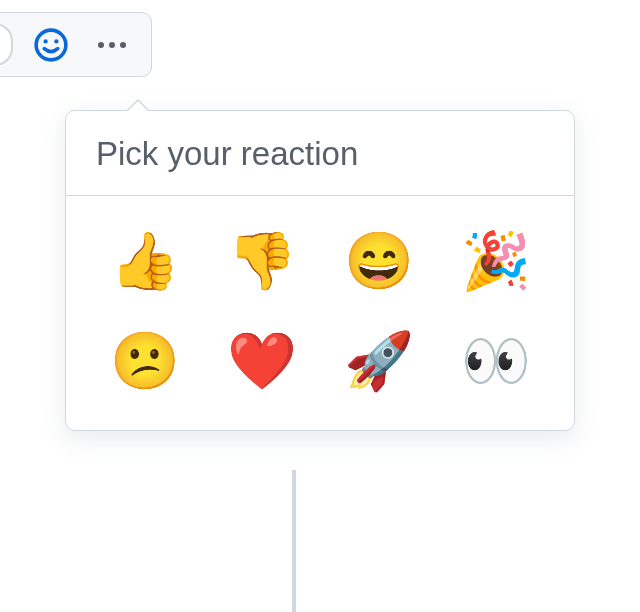  Describe the element at coordinates (379, 261) in the screenshot. I see `reaction-laugh: 😄` at that location.